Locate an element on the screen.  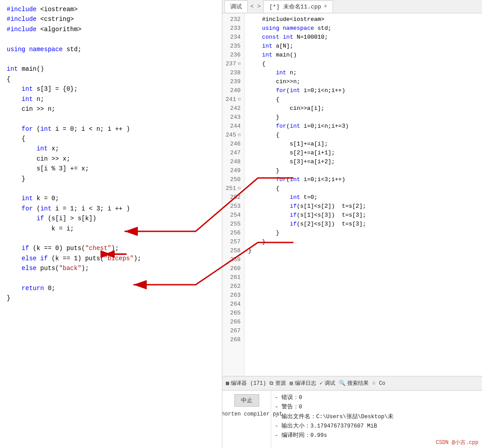
line-number: 255 is located at coordinates (233, 224).